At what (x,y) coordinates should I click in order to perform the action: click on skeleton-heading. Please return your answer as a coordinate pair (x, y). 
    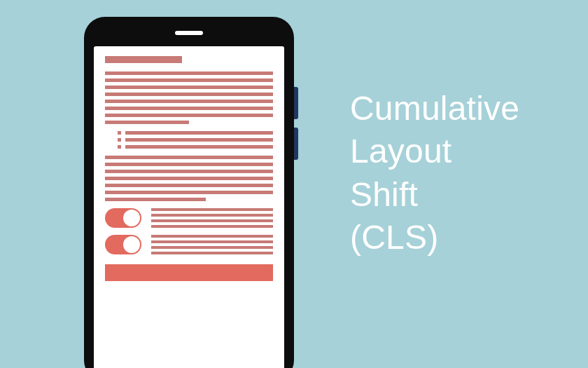
    Looking at the image, I should click on (144, 60).